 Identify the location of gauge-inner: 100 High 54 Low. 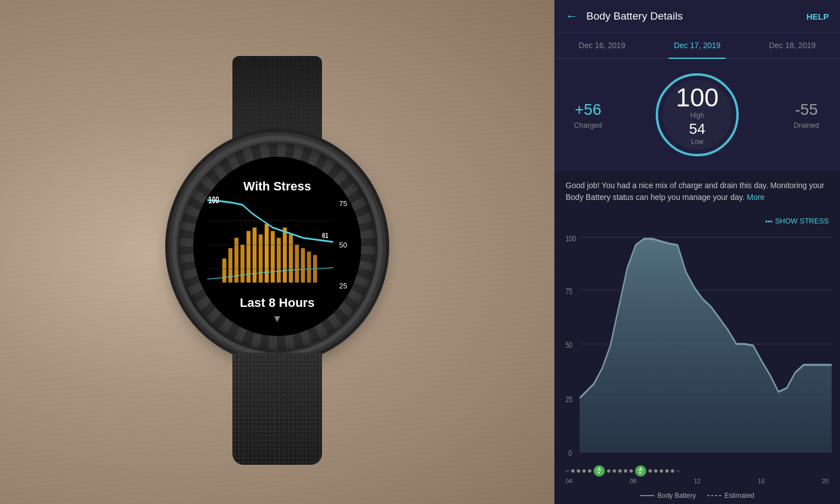
(698, 115).